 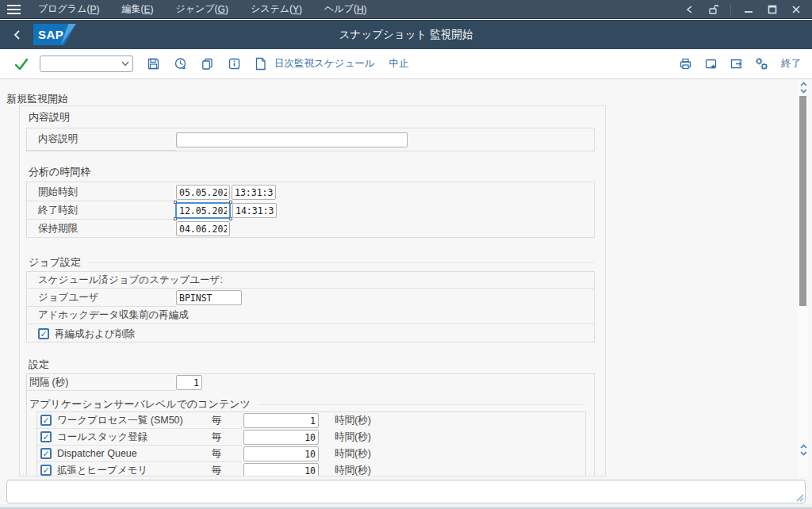 I want to click on end-time-input, so click(x=255, y=211).